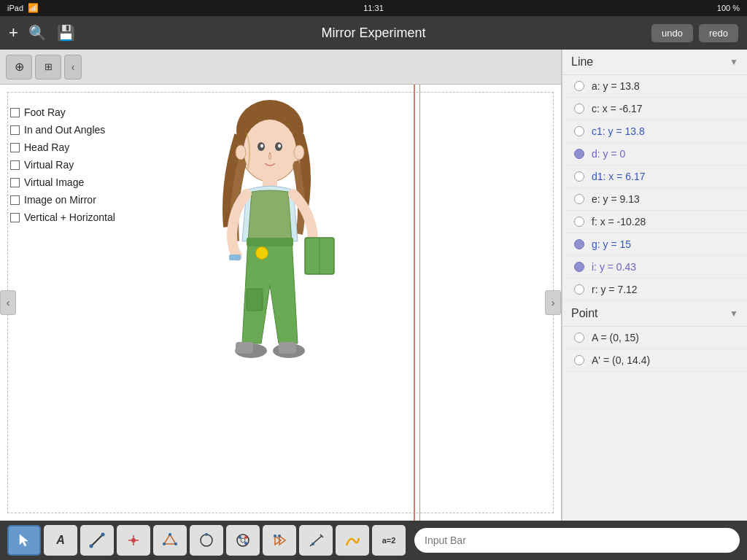 The width and height of the screenshot is (747, 560). What do you see at coordinates (655, 86) in the screenshot?
I see `line-item-a: a: y = 13.8` at bounding box center [655, 86].